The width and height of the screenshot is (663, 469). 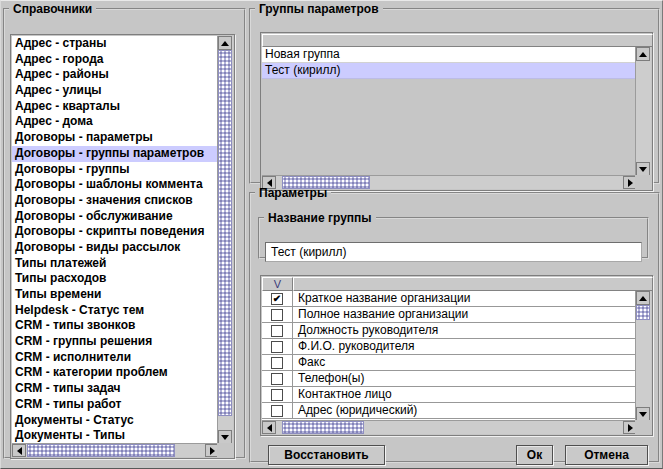 I want to click on table-vertical-scrollbar, so click(x=643, y=356).